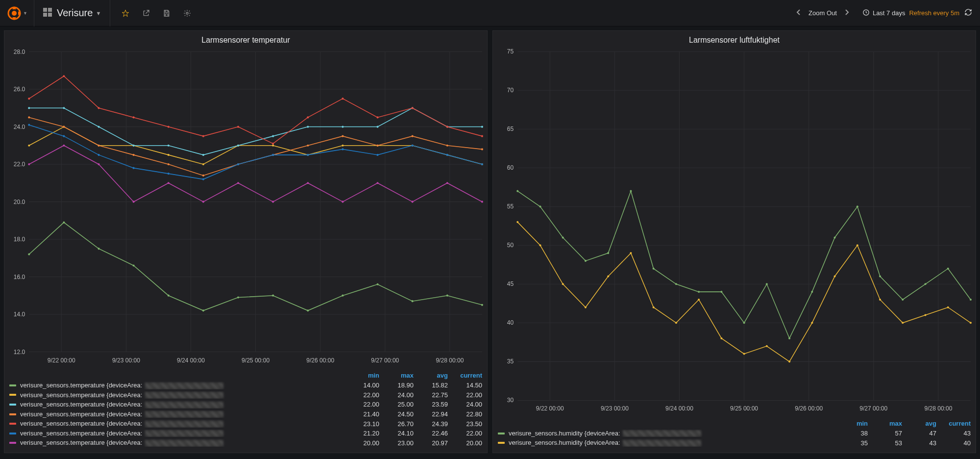 The height and width of the screenshot is (459, 980). What do you see at coordinates (799, 13) in the screenshot?
I see `time-back-button` at bounding box center [799, 13].